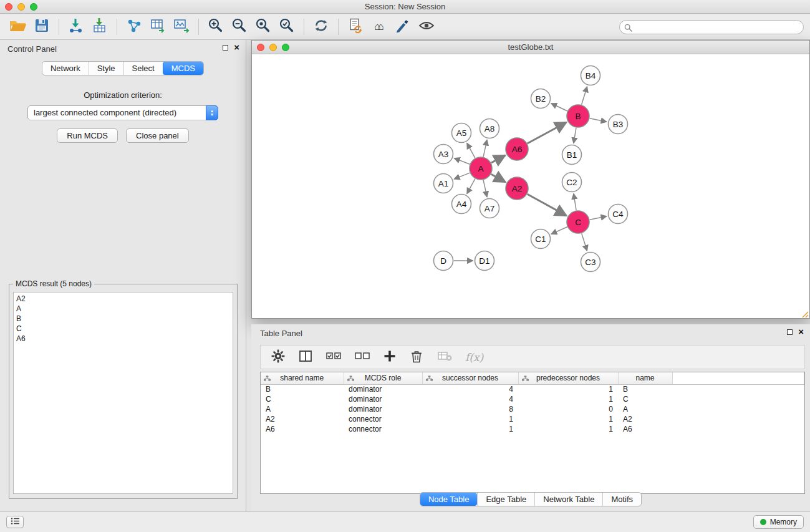 This screenshot has width=810, height=532. Describe the element at coordinates (541, 99) in the screenshot. I see `network-node: B2` at that location.